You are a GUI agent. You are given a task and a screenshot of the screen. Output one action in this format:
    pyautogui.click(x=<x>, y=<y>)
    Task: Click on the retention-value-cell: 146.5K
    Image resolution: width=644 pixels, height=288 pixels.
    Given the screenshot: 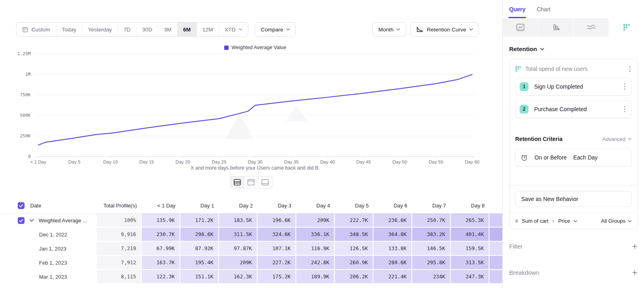 What is the action you would take?
    pyautogui.click(x=431, y=249)
    